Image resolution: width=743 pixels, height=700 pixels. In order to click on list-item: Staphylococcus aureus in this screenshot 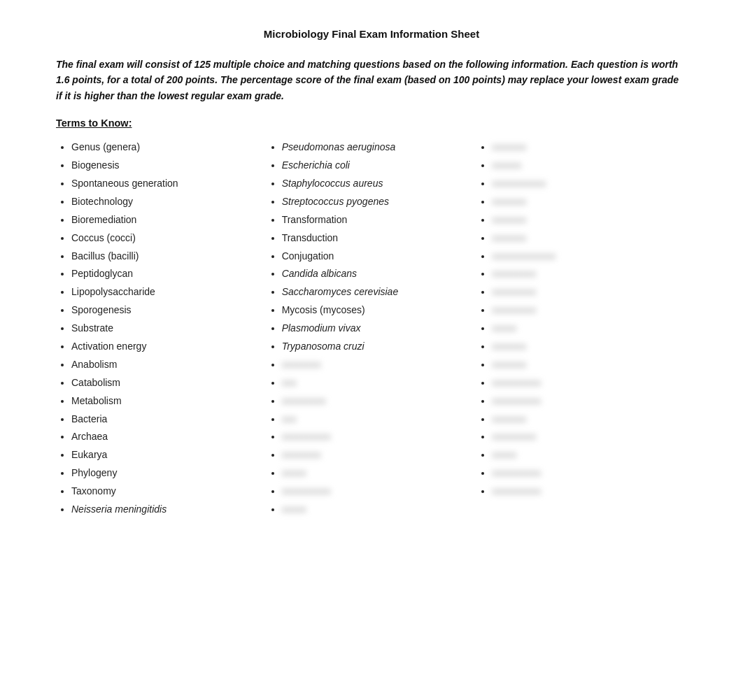, I will do `click(372, 184)`.